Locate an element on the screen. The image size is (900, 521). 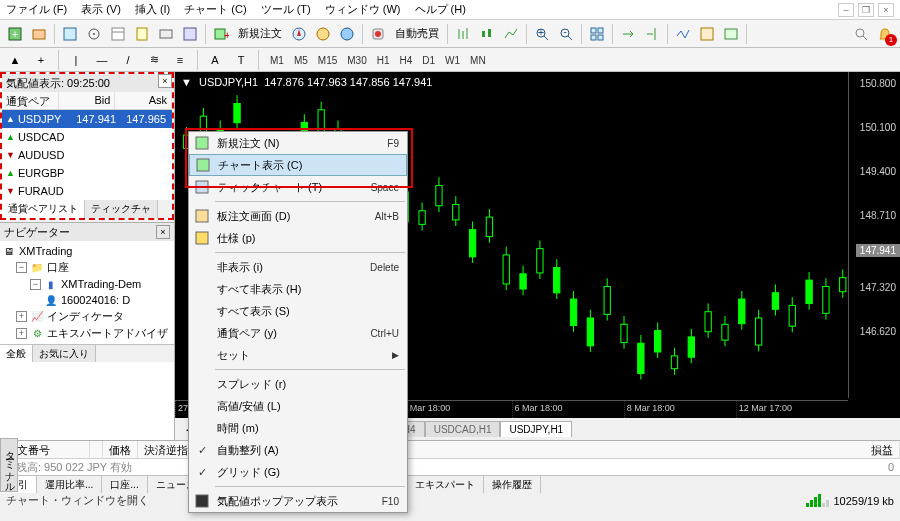
symbol-row-EURGBP: ▲EURGBP is located at coordinates (87, 173).